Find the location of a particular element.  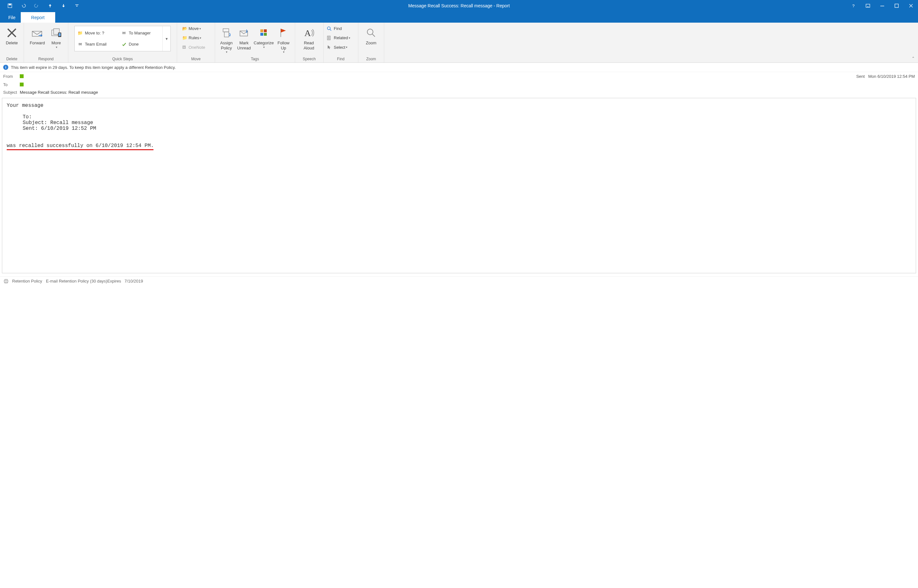

ribbon-group-tags: Assign Policy▾ Mark Unread Categorize▾ F… is located at coordinates (255, 43).